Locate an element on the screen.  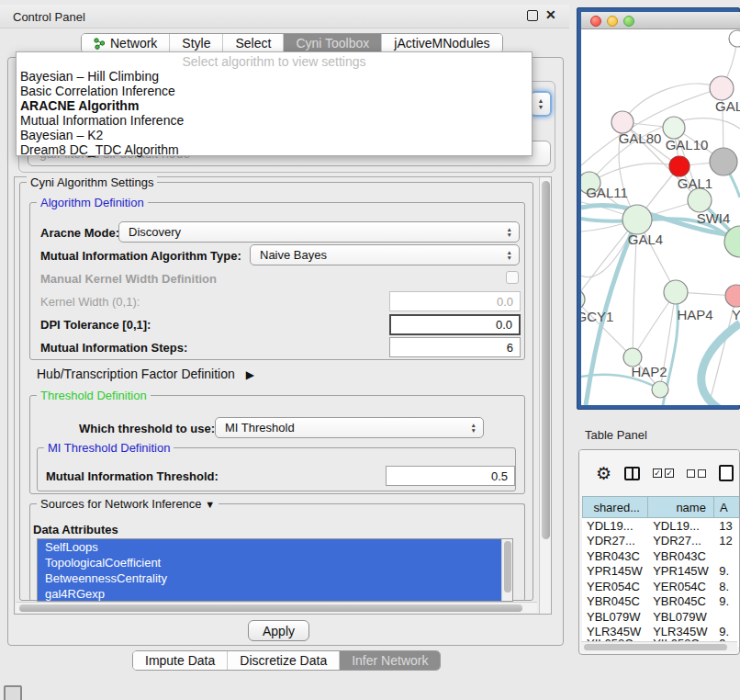
mi-threshold-label: Mutual Information Threshold: is located at coordinates (132, 476).